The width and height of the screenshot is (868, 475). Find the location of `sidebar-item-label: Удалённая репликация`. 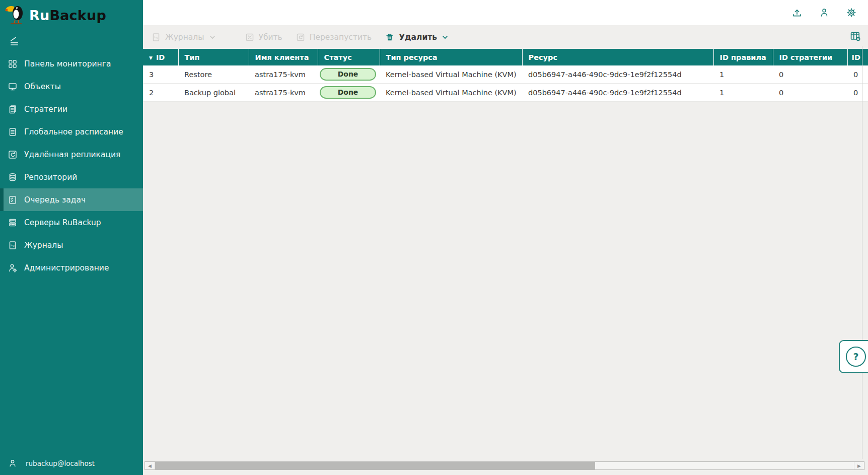

sidebar-item-label: Удалённая репликация is located at coordinates (73, 155).